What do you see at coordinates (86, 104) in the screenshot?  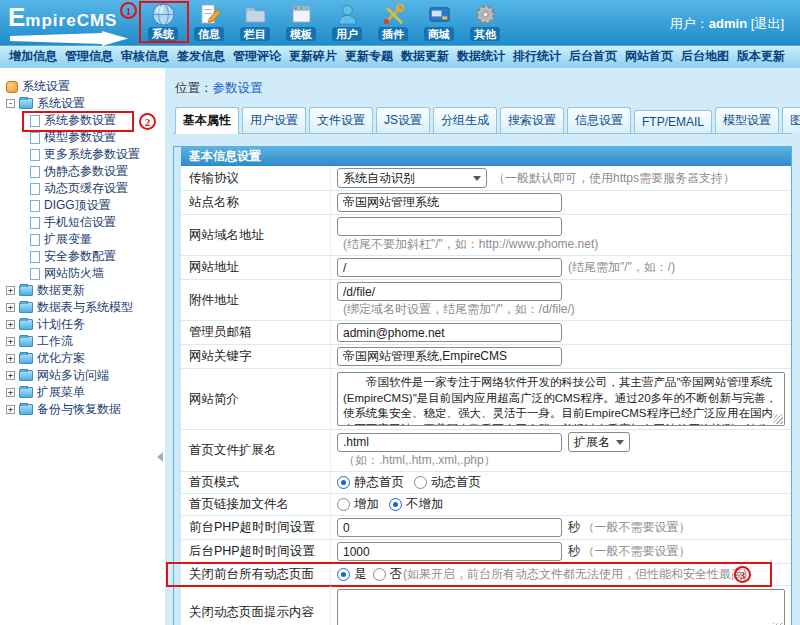 I see `sidebar-folder-system-settings: - 系统设置` at bounding box center [86, 104].